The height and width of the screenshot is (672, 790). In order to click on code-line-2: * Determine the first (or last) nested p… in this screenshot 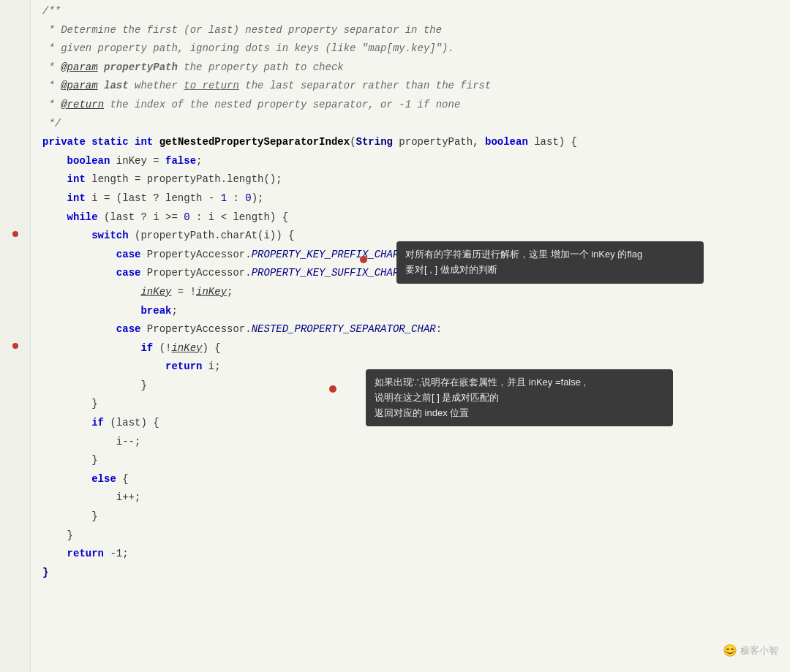, I will do `click(416, 31)`.